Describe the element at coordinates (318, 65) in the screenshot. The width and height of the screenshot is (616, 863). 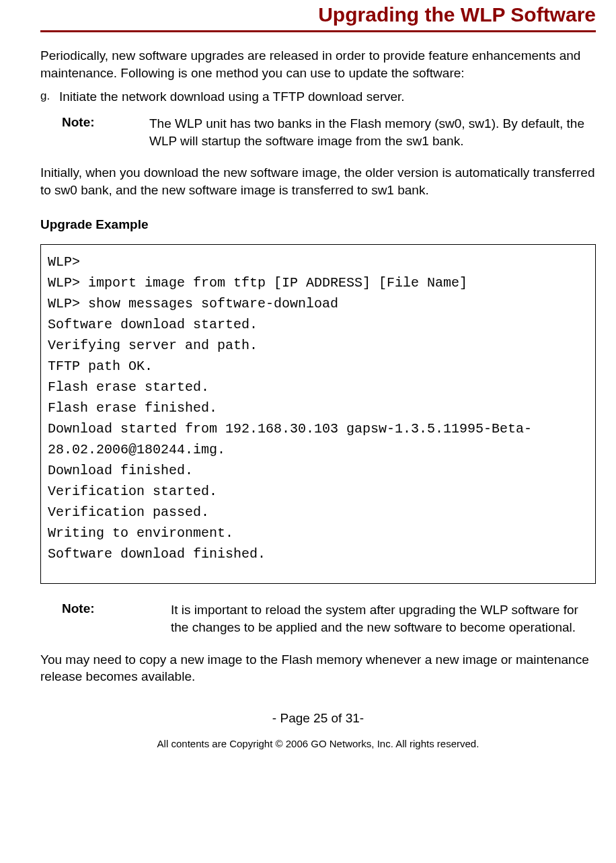
I see `intro-paragraph: Periodically, new software upgrades are …` at that location.